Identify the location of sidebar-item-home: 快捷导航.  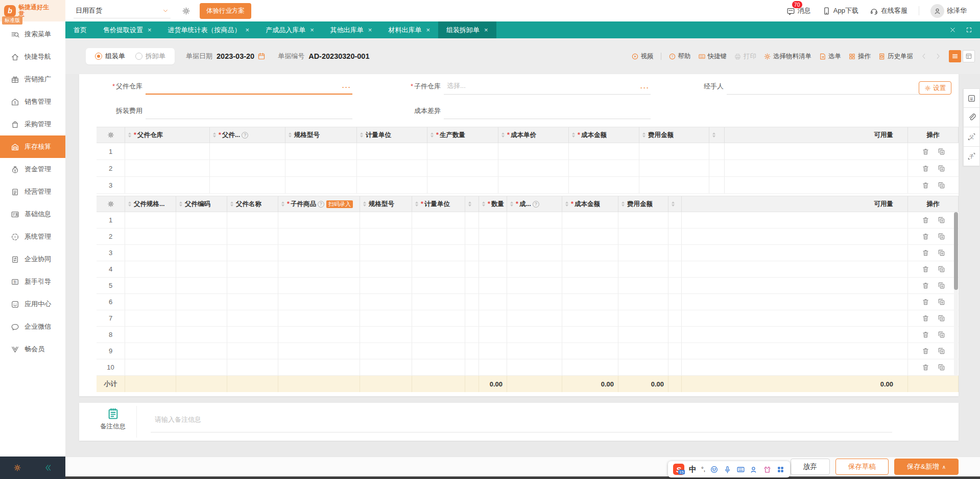
(33, 57).